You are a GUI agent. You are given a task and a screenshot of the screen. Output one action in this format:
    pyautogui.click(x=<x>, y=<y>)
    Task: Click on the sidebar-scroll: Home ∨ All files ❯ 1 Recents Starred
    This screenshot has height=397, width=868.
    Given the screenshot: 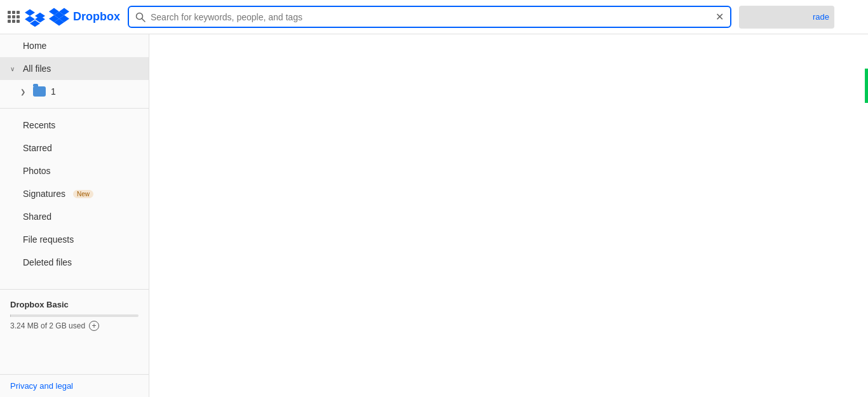 What is the action you would take?
    pyautogui.click(x=74, y=205)
    